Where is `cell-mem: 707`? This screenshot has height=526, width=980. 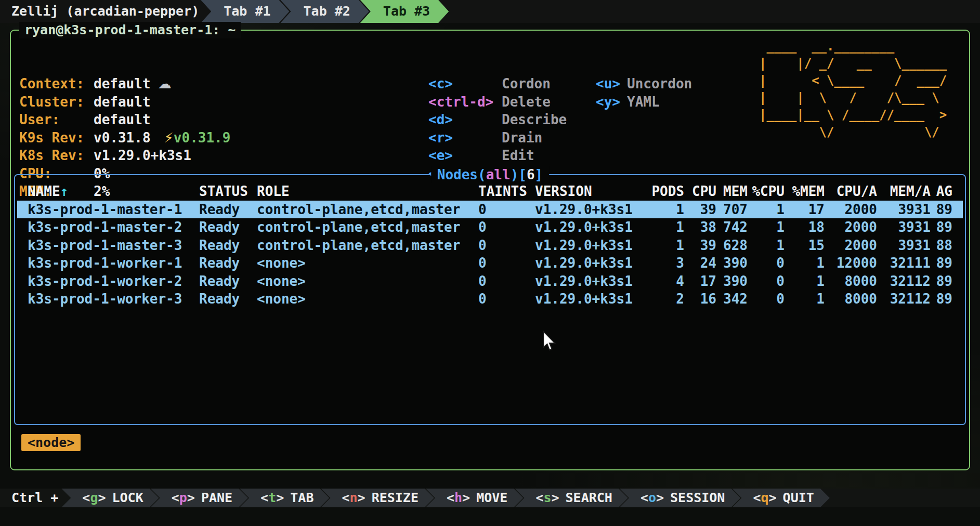
cell-mem: 707 is located at coordinates (732, 210).